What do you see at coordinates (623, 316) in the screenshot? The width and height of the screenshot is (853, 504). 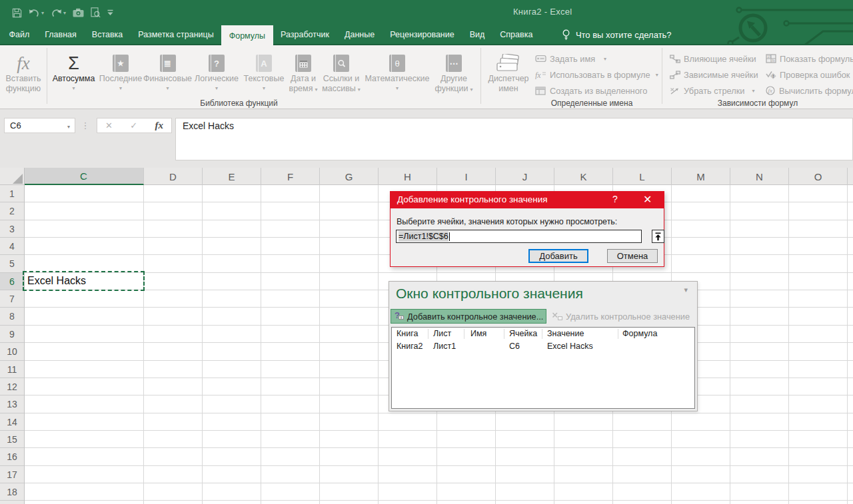 I see `delete-watch-button: Удалить контрольное значение` at bounding box center [623, 316].